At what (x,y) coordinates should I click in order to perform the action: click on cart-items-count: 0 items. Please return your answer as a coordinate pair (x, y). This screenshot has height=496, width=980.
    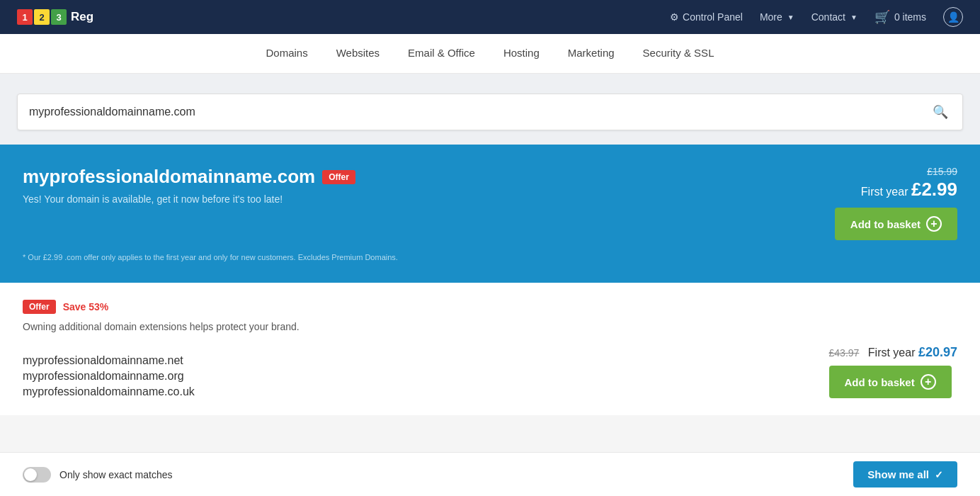
    Looking at the image, I should click on (911, 17).